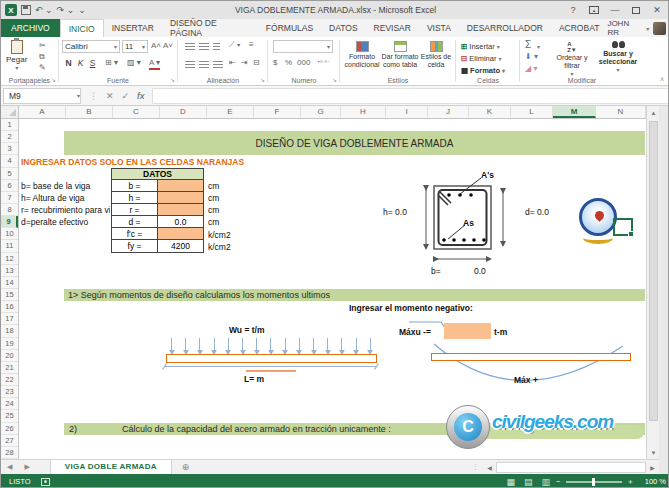  What do you see at coordinates (82, 28) in the screenshot?
I see `tab-inicio: INICIO` at bounding box center [82, 28].